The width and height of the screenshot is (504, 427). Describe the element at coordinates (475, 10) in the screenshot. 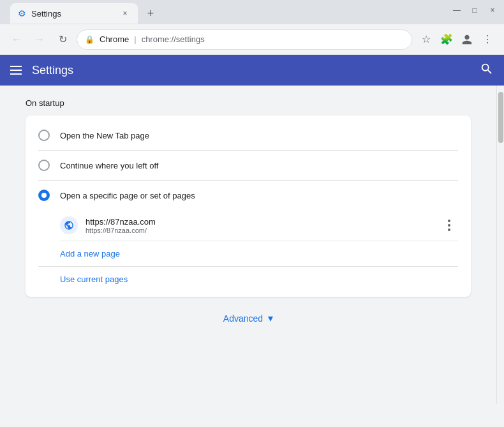

I see `maximize-button: □` at that location.